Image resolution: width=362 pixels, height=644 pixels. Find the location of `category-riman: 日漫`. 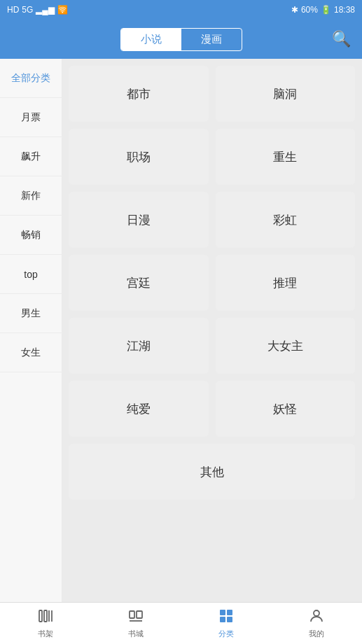

category-riman: 日漫 is located at coordinates (139, 220).